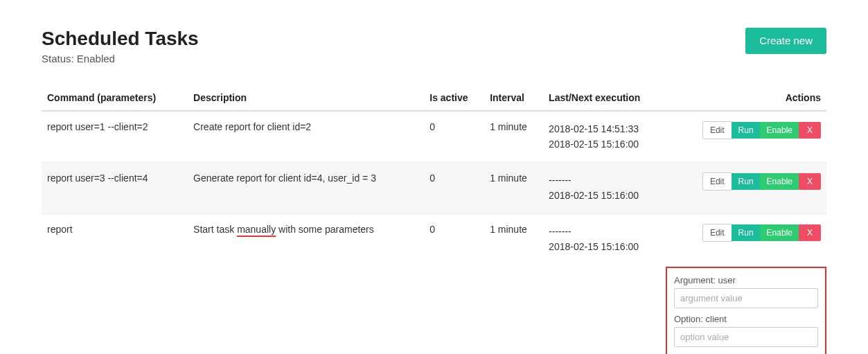 Image resolution: width=868 pixels, height=354 pixels. What do you see at coordinates (121, 39) in the screenshot?
I see `page-title: Scheduled Tasks` at bounding box center [121, 39].